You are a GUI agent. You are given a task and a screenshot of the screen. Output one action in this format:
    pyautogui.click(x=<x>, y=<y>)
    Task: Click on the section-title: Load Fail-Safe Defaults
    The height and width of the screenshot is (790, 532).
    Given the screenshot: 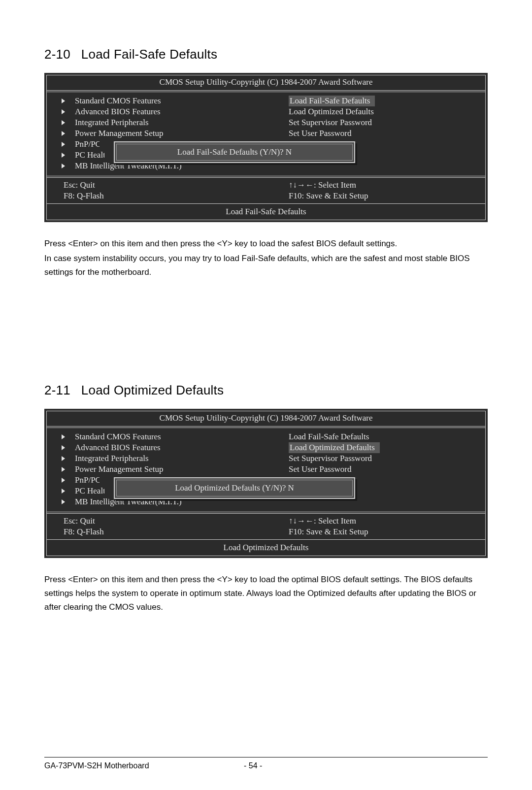 What is the action you would take?
    pyautogui.click(x=149, y=54)
    